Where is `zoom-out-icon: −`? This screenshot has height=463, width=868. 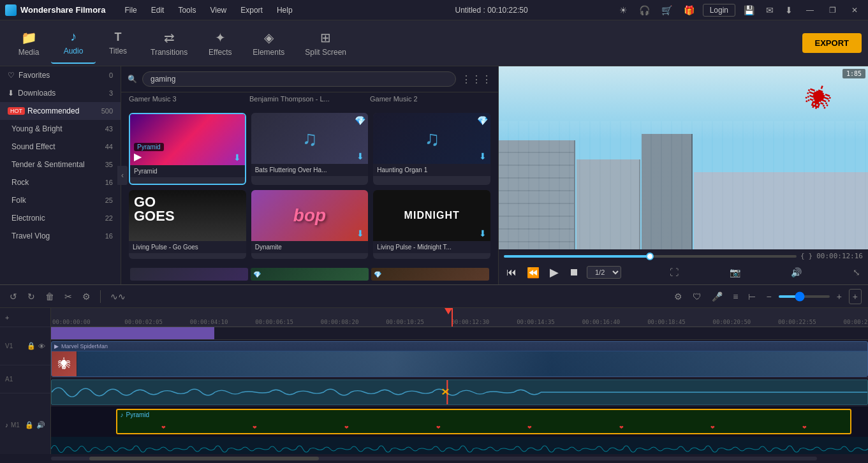
zoom-out-icon: − is located at coordinates (769, 297).